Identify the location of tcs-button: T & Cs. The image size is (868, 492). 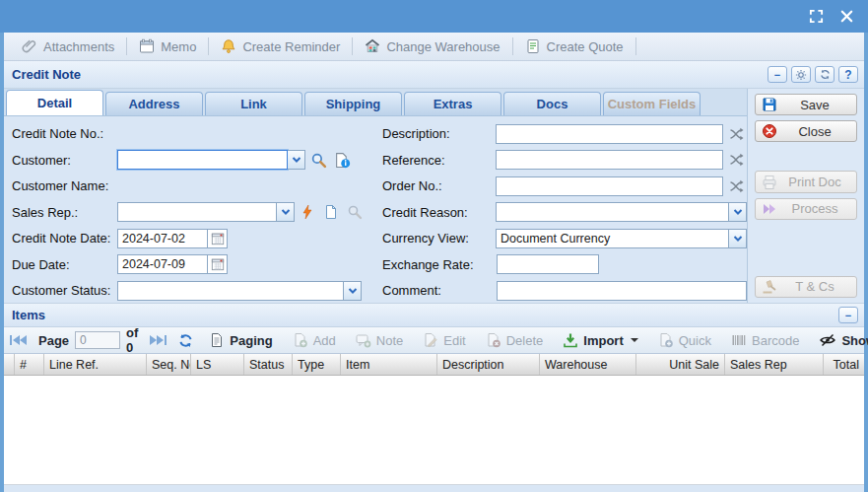
(806, 287).